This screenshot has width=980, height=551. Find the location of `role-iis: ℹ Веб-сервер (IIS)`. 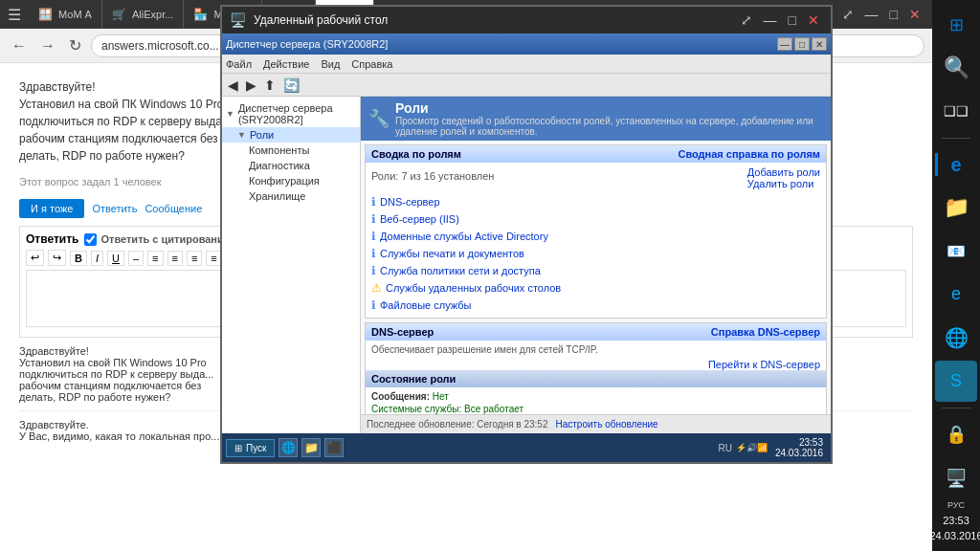

role-iis: ℹ Веб-сервер (IIS) is located at coordinates (595, 219).